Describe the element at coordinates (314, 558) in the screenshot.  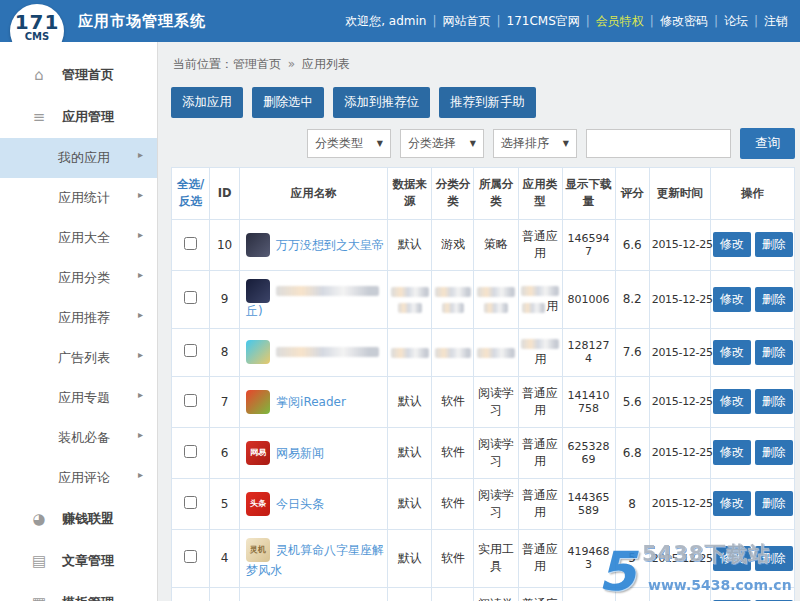
I see `cell-app-name: 灵机灵机算命八字星座解梦风水` at that location.